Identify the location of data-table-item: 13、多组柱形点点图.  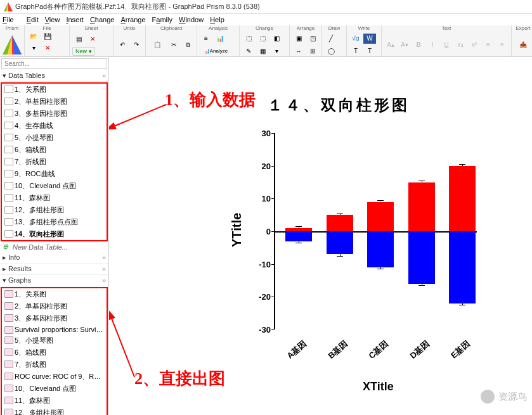
(55, 222).